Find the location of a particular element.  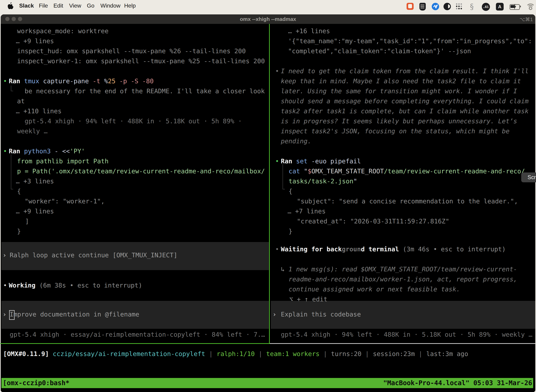

shield-grid-icon is located at coordinates (422, 7).